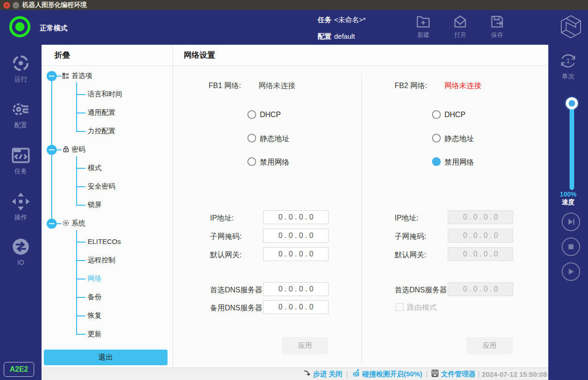  Describe the element at coordinates (270, 115) in the screenshot. I see `fb1-dhcp-label: DHCP` at that location.